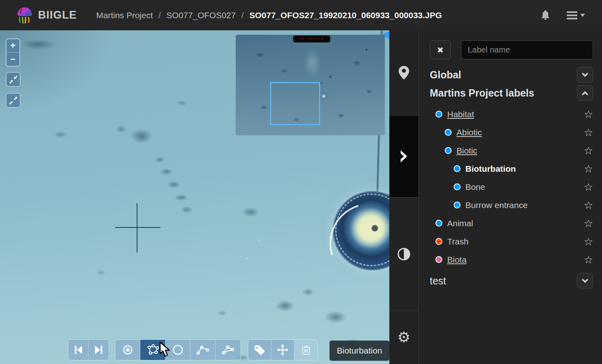  I want to click on chevron-down-icon, so click(585, 281).